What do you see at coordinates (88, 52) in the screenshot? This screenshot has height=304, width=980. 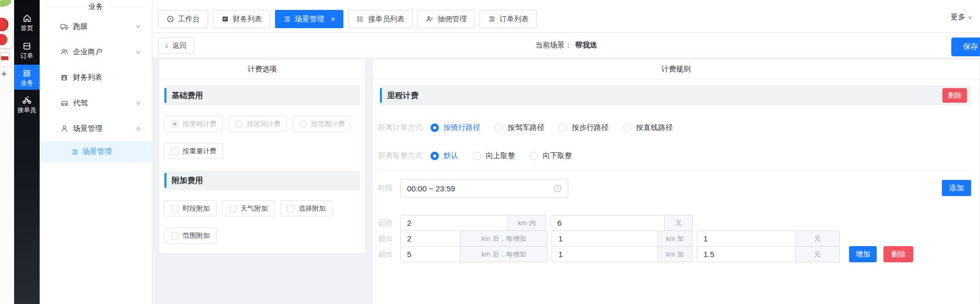 I see `submenu-item-label: 企业商户` at bounding box center [88, 52].